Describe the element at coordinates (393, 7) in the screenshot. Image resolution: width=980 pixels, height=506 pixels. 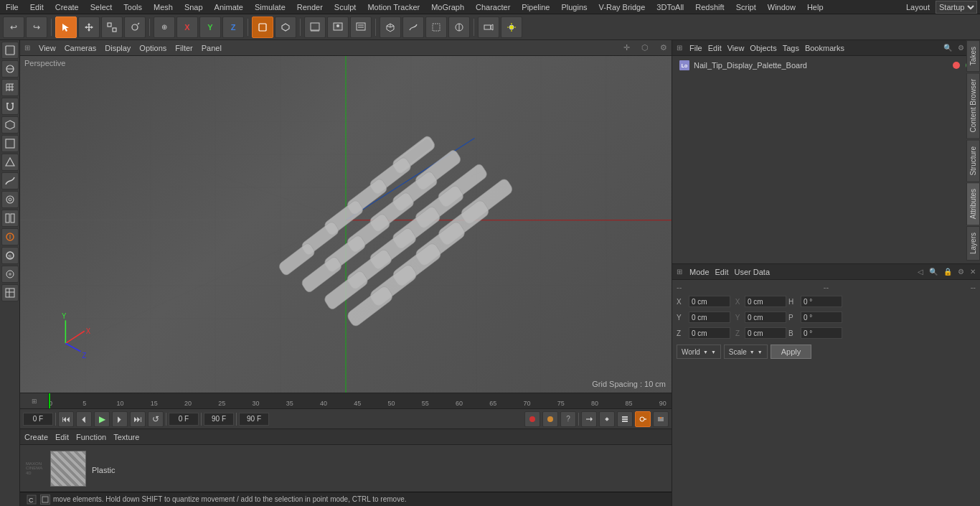
I see `menu-motion-tracker: Motion Tracker` at that location.